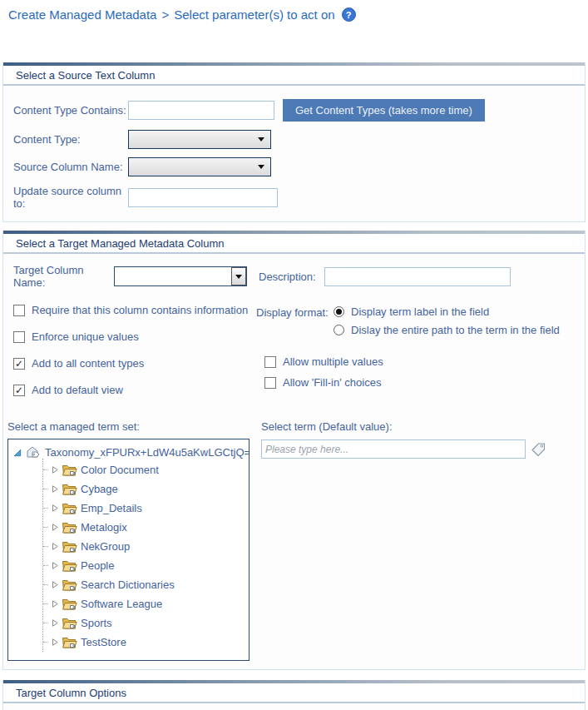 This screenshot has width=588, height=710. What do you see at coordinates (121, 604) in the screenshot?
I see `tree-item-label: Software League` at bounding box center [121, 604].